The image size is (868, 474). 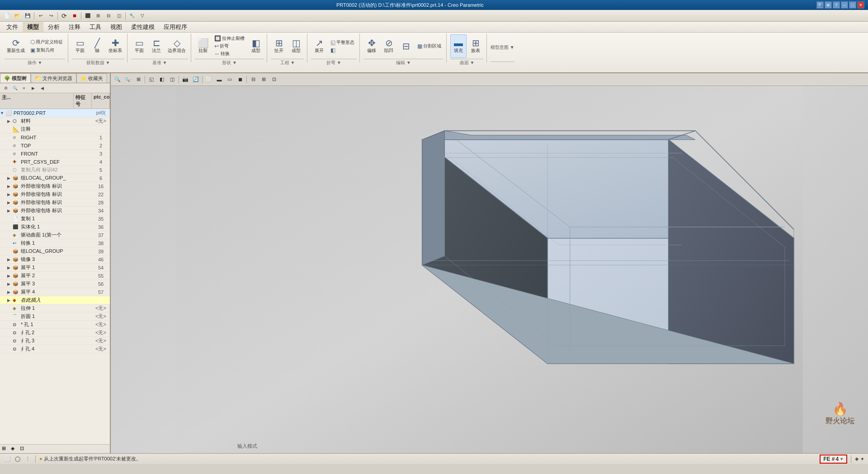 What do you see at coordinates (857, 459) in the screenshot?
I see `status-right-icon1: ◈` at bounding box center [857, 459].